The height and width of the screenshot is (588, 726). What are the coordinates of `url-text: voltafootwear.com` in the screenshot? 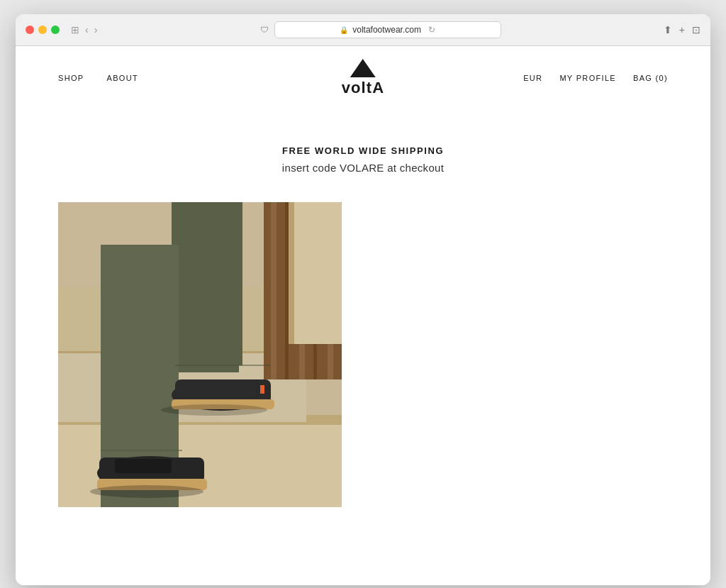 It's located at (387, 30).